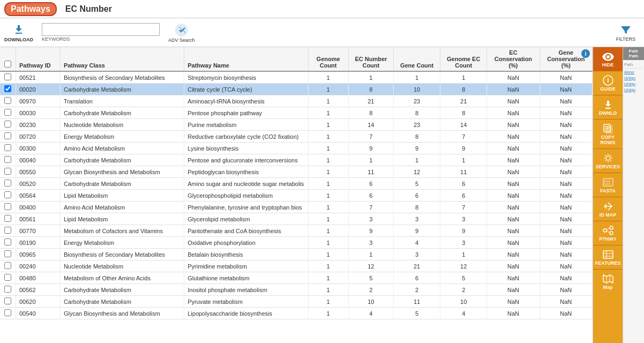 The width and height of the screenshot is (644, 343). I want to click on cell-ec-count: 1, so click(371, 160).